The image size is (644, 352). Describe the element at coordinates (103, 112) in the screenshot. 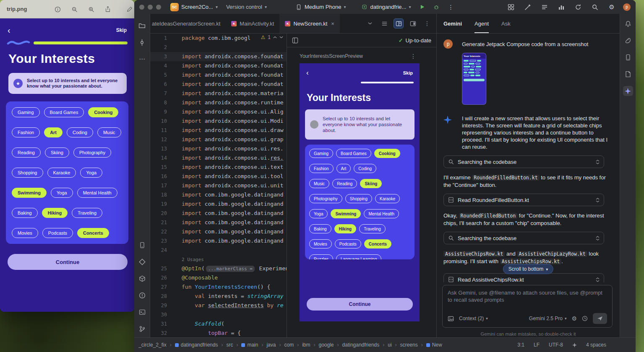

I see `interest-chip: Cooking` at that location.